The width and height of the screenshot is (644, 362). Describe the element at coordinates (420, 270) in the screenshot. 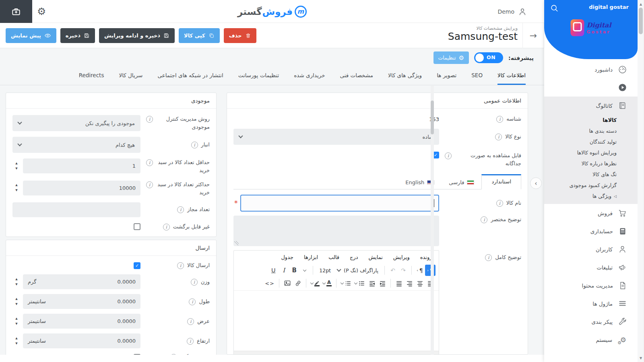

I see `ltr-direction-button: ¶›` at that location.